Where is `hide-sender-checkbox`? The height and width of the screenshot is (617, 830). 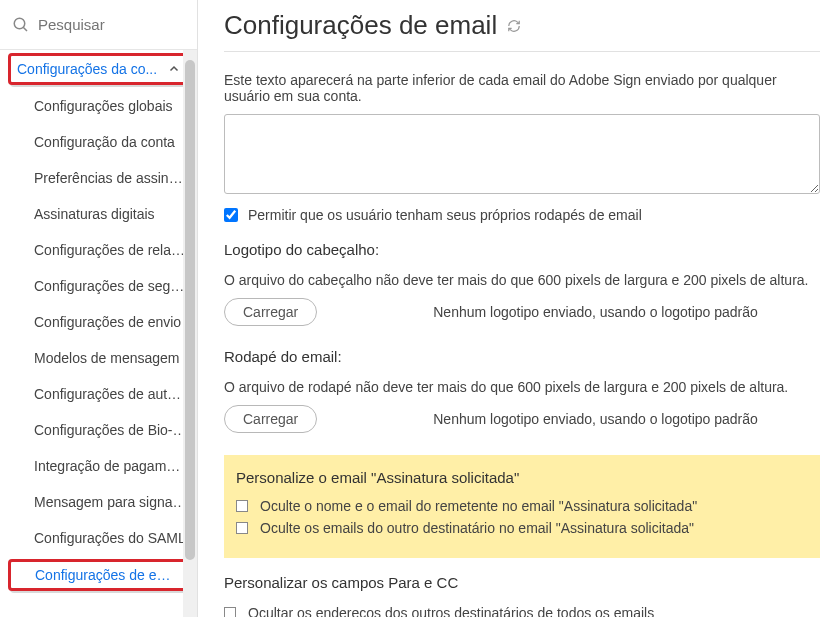
hide-sender-checkbox is located at coordinates (242, 506).